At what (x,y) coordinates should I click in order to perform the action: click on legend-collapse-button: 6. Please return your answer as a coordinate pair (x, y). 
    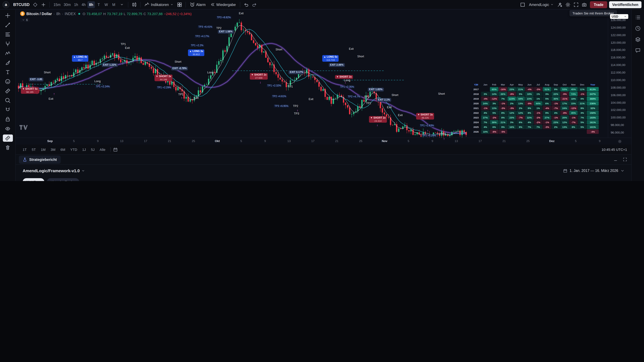
    Looking at the image, I should click on (25, 20).